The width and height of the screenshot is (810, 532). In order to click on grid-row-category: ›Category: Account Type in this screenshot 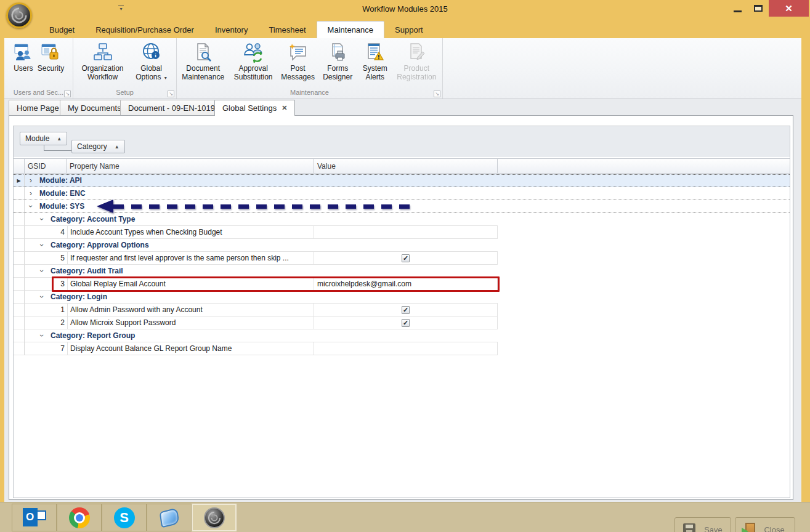, I will do `click(402, 219)`.